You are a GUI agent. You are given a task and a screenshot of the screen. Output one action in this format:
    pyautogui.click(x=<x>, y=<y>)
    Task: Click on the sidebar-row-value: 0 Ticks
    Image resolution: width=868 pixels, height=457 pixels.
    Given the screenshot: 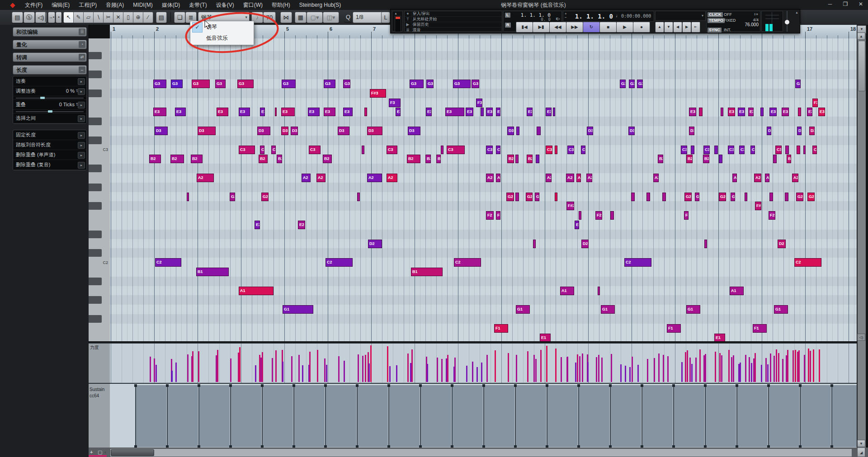 What is the action you would take?
    pyautogui.click(x=67, y=105)
    